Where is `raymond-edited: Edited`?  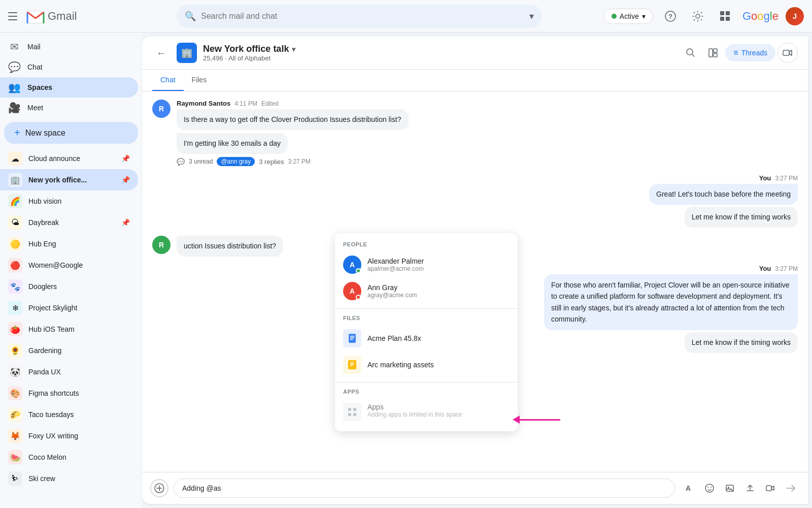 raymond-edited: Edited is located at coordinates (270, 104).